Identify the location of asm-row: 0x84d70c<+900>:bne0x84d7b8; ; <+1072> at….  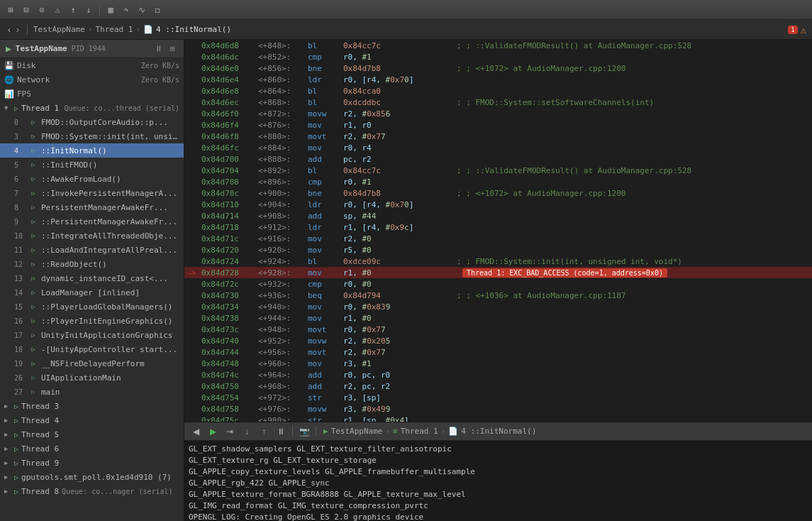
(498, 193).